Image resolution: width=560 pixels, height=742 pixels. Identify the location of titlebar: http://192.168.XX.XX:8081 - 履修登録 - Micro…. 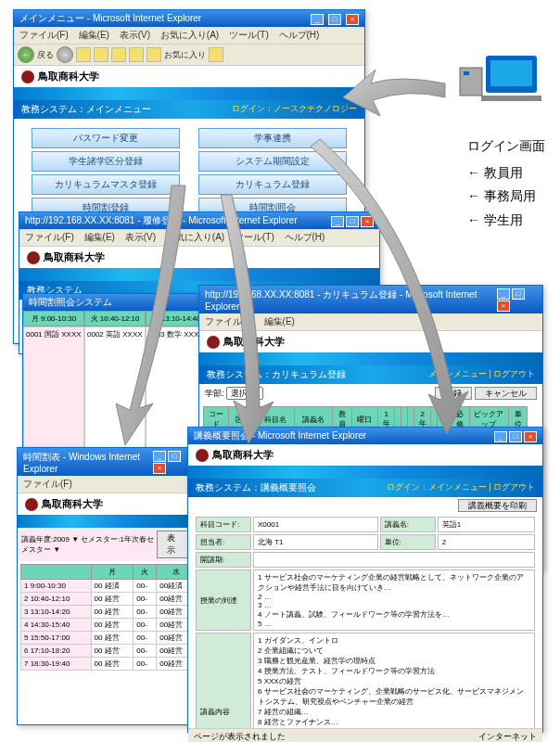
(199, 221).